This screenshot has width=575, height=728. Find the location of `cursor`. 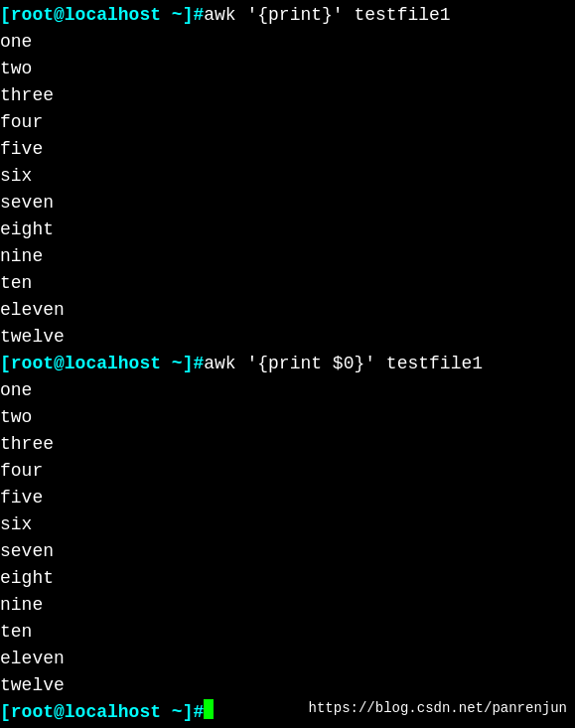

cursor is located at coordinates (209, 709).